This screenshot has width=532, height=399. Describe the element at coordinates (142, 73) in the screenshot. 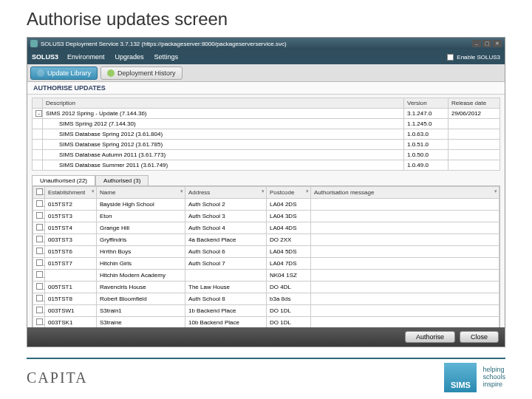

I see `deployment-history-button: Deployment History` at that location.